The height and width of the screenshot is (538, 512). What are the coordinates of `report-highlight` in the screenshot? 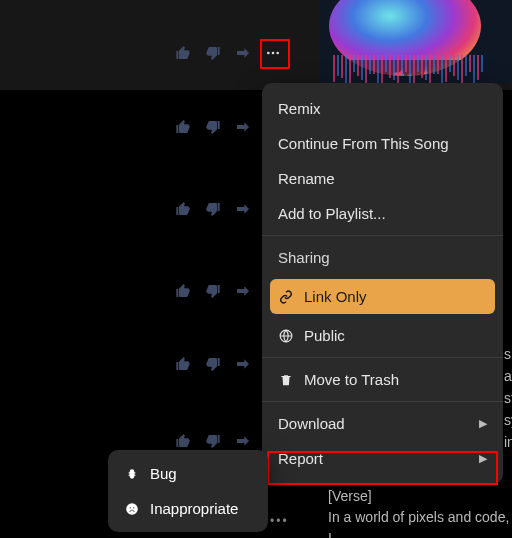 It's located at (382, 468).